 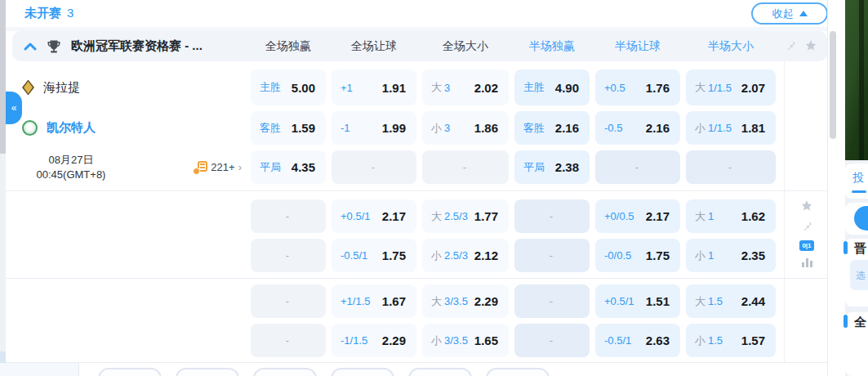 What do you see at coordinates (731, 340) in the screenshot?
I see `odds-cell: 小1.51.57` at bounding box center [731, 340].